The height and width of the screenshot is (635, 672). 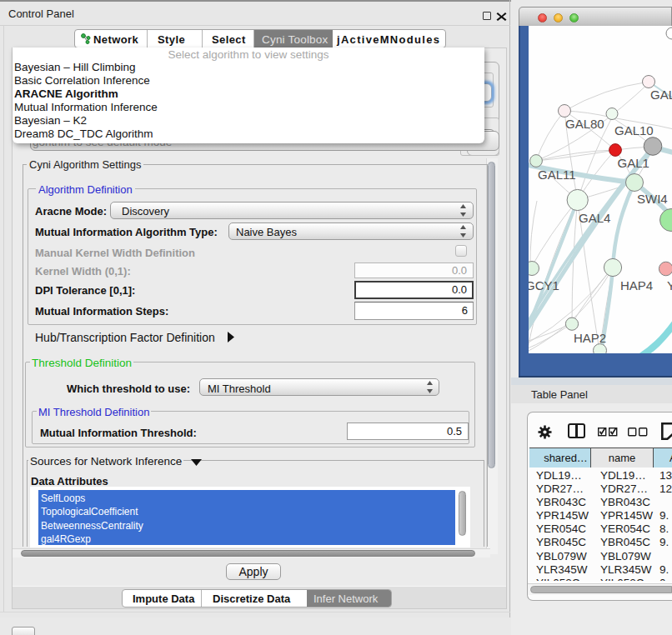 I want to click on svg-text: GCY1, so click(x=544, y=285).